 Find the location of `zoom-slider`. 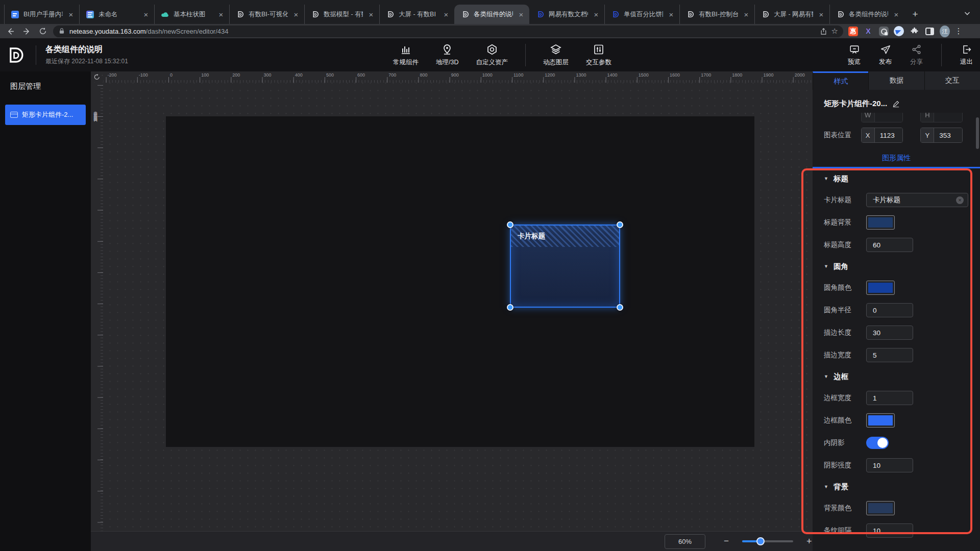

zoom-slider is located at coordinates (768, 541).